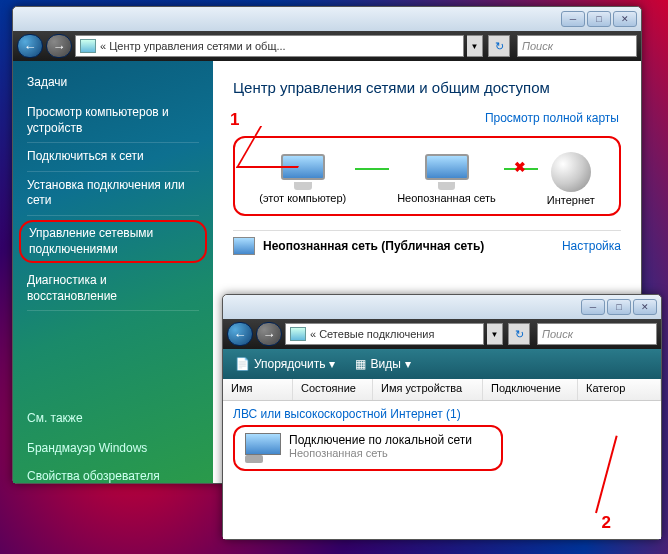  What do you see at coordinates (442, 364) in the screenshot?
I see `toolbar: 📄 Упорядочить ▾ ▦ Виды ▾` at bounding box center [442, 364].